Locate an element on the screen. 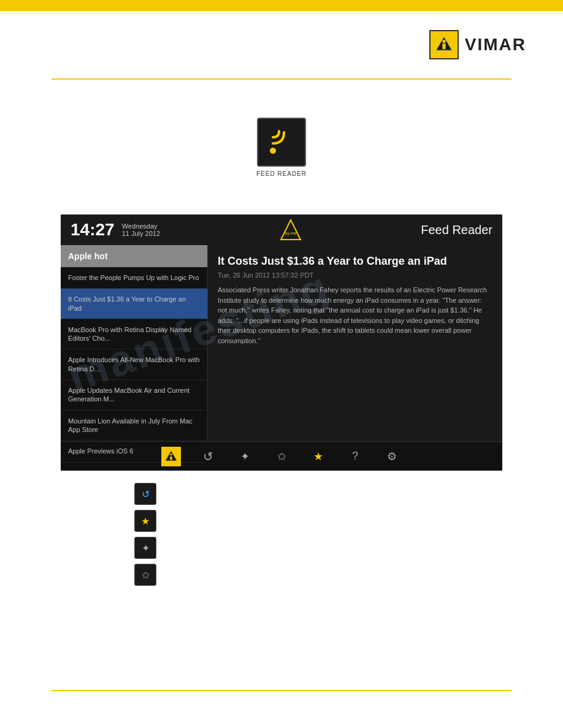  widget-title: Feed Reader is located at coordinates (456, 230).